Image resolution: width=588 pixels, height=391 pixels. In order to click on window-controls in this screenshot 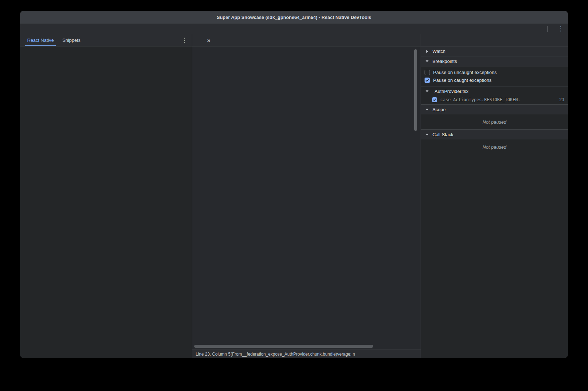, I will do `click(35, 17)`.